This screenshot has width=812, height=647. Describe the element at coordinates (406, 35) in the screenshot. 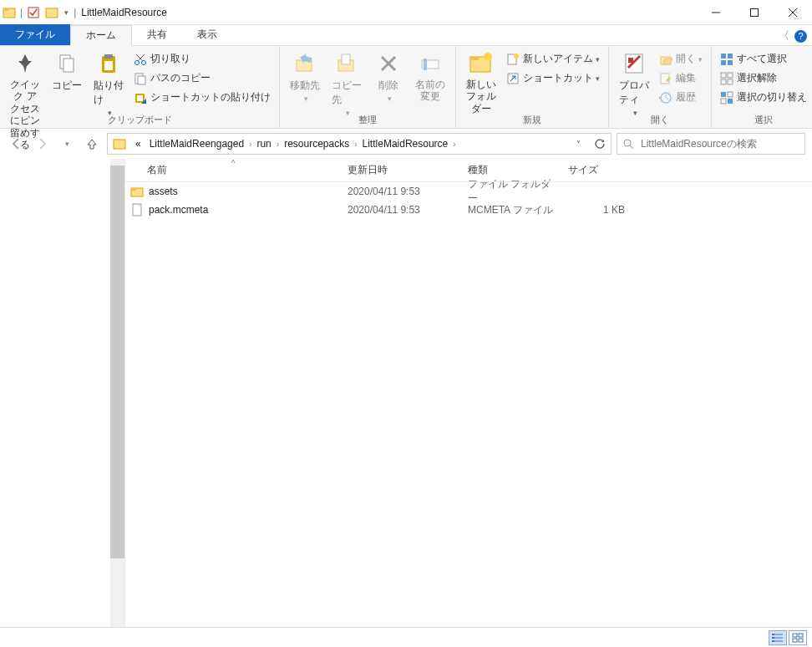

I see `ribbon-tabs: ファイル ホーム 共有 表示 〈 ?` at that location.